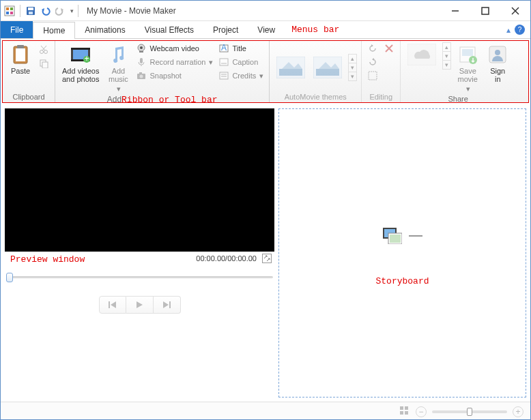 This screenshot has width=531, height=420. I want to click on zoom-in-button: +, so click(518, 412).